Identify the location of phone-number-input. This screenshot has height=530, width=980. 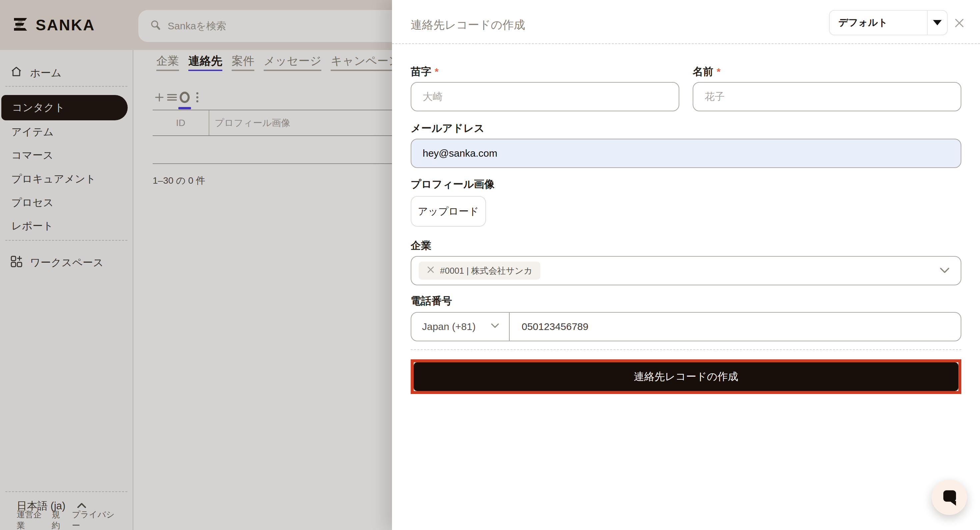
(735, 326).